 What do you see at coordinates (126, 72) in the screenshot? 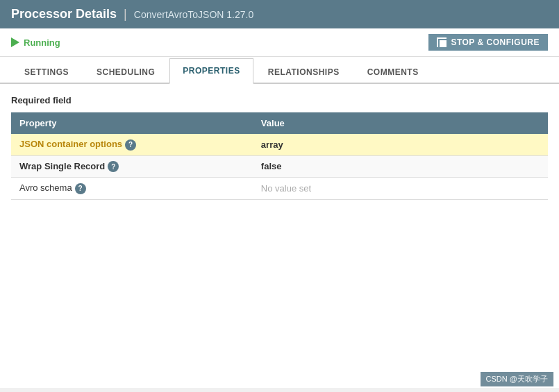
I see `tab-scheduling: SCHEDULING` at bounding box center [126, 72].